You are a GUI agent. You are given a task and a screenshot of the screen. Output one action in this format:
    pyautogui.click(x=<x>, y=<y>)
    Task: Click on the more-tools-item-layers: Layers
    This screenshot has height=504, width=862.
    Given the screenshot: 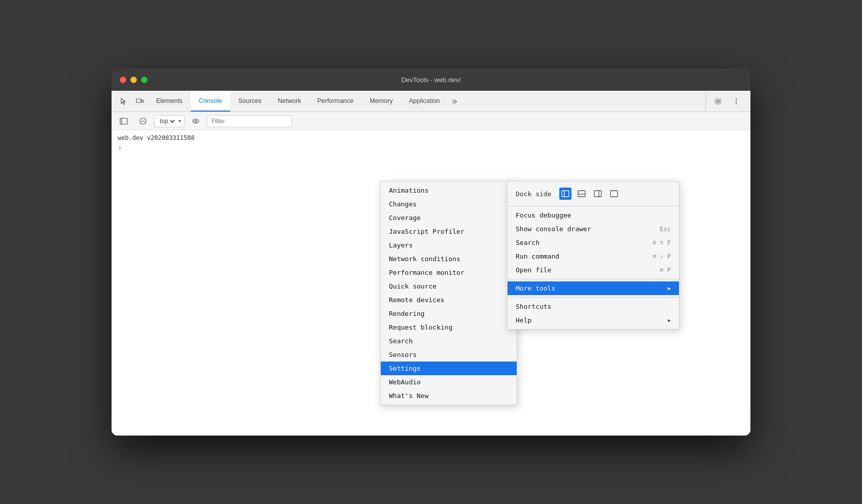 What is the action you would take?
    pyautogui.click(x=449, y=245)
    